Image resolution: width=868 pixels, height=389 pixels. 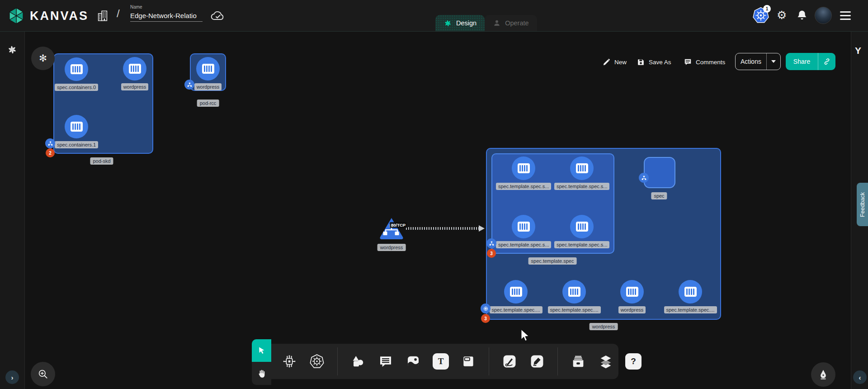 I want to click on design-name-block: Name, so click(x=166, y=13).